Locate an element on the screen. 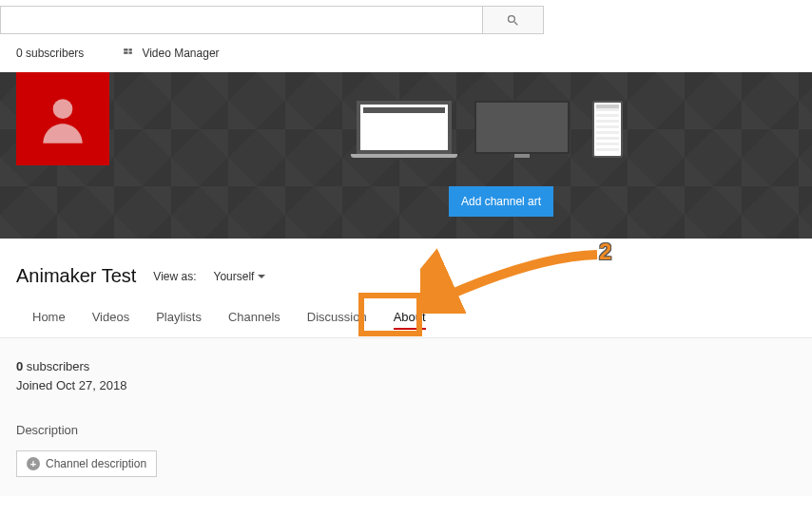 This screenshot has width=812, height=516. channel-tabs: Home Videos Playlists Channels Discussio… is located at coordinates (406, 312).